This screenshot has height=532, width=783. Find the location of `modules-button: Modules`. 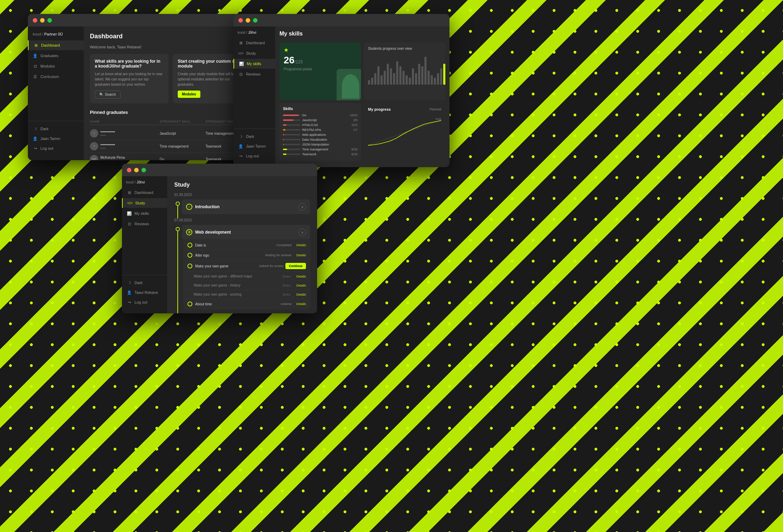

modules-button: Modules is located at coordinates (189, 94).